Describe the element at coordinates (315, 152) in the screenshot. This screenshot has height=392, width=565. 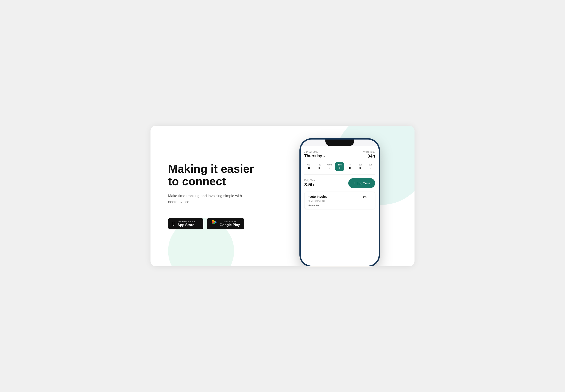
I see `date-small: Jun 22, 2022` at that location.